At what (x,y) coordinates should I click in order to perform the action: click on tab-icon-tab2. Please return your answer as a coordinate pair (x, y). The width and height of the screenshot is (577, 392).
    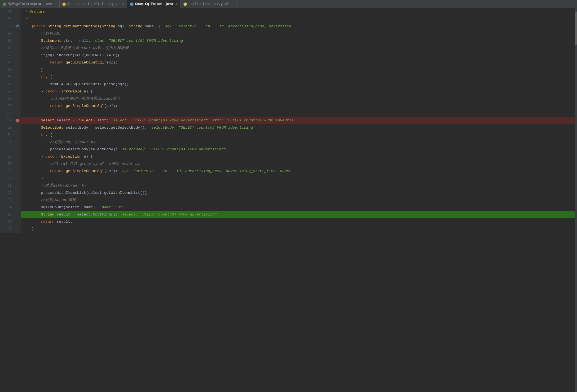
    Looking at the image, I should click on (64, 4).